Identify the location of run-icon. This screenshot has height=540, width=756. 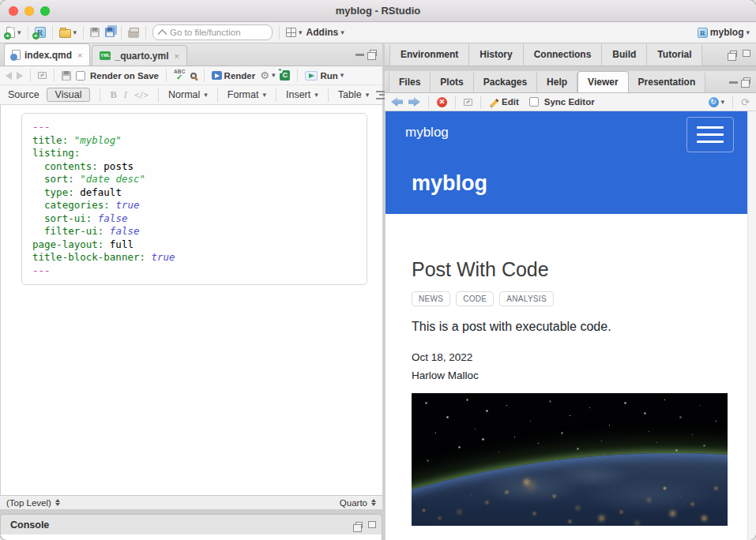
(311, 76).